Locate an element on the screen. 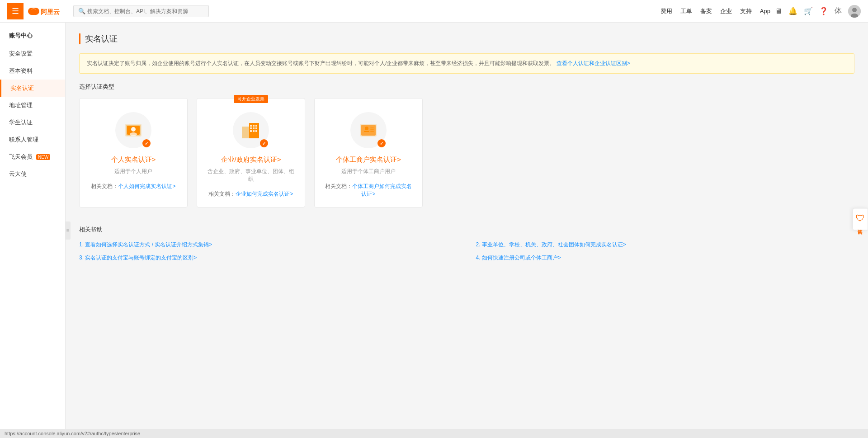 The image size is (868, 438). topbar: ☰ 阿里云 🔍 费用 工单 备案 企业 支持 App 🖥 🔔 🛒 ❓ 体 is located at coordinates (434, 11).